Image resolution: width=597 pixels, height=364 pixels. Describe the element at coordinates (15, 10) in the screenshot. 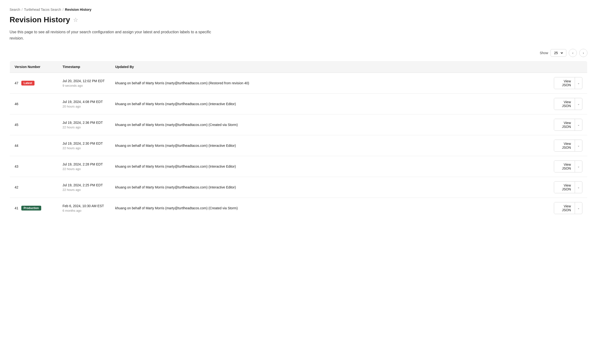

I see `breadcrumb-search: Search` at that location.